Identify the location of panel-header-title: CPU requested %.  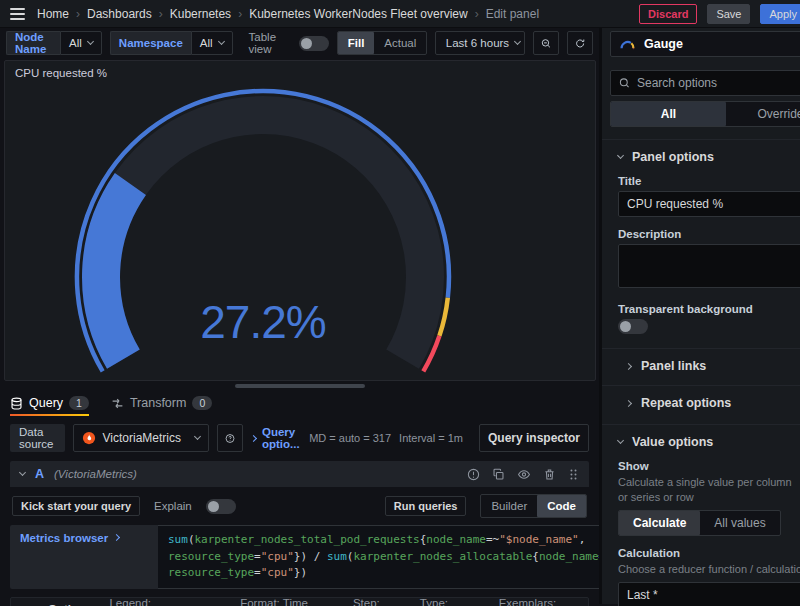
(61, 73).